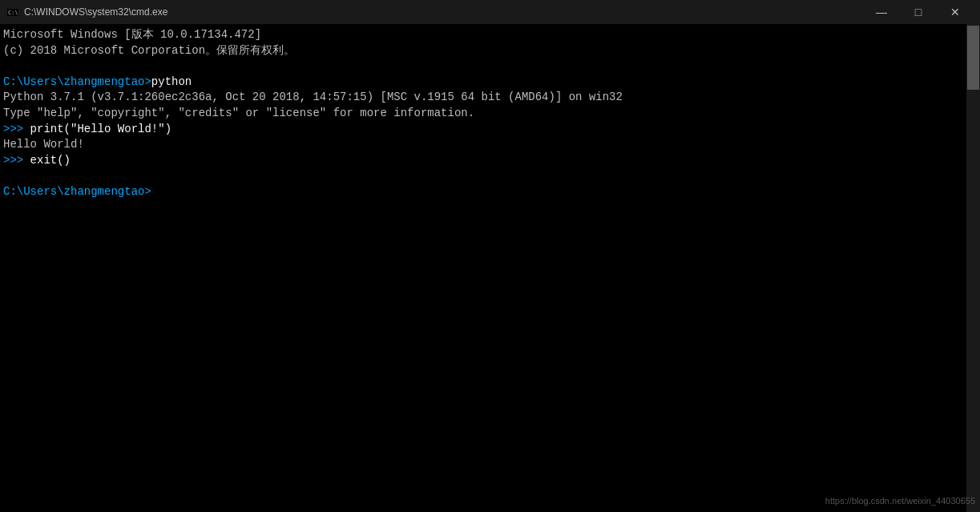 This screenshot has height=512, width=980. What do you see at coordinates (901, 501) in the screenshot?
I see `watermark: https://blog.csdn.net/weixin_44030655` at bounding box center [901, 501].